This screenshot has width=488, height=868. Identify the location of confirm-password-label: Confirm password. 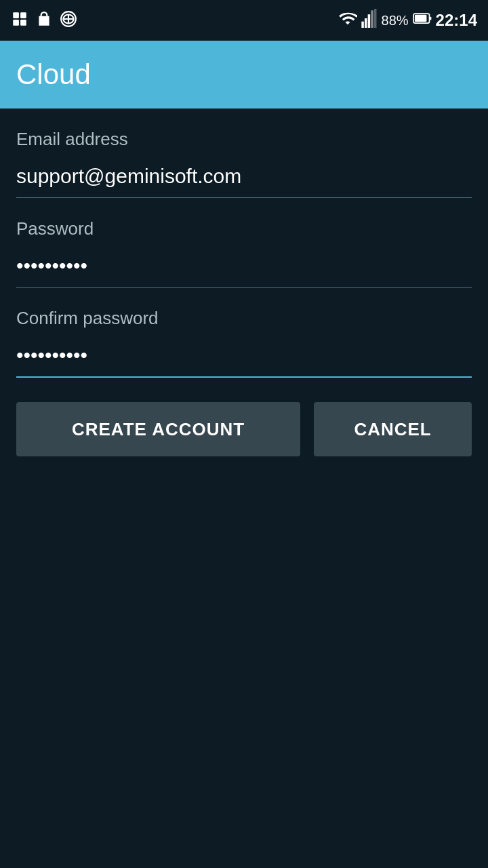
(244, 319).